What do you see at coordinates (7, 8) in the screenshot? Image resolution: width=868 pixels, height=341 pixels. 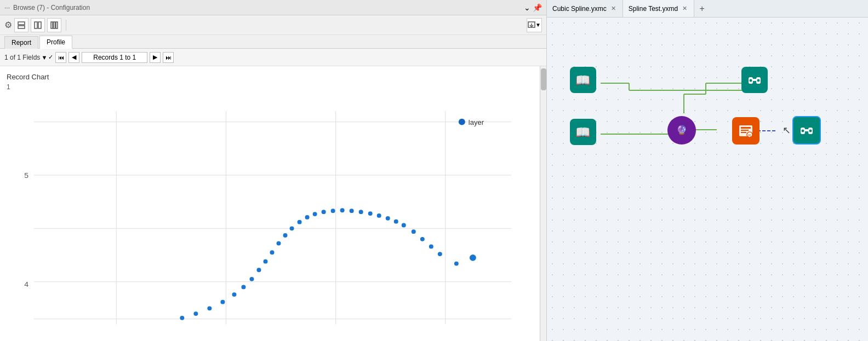 I see `menu-dots: ···` at bounding box center [7, 8].